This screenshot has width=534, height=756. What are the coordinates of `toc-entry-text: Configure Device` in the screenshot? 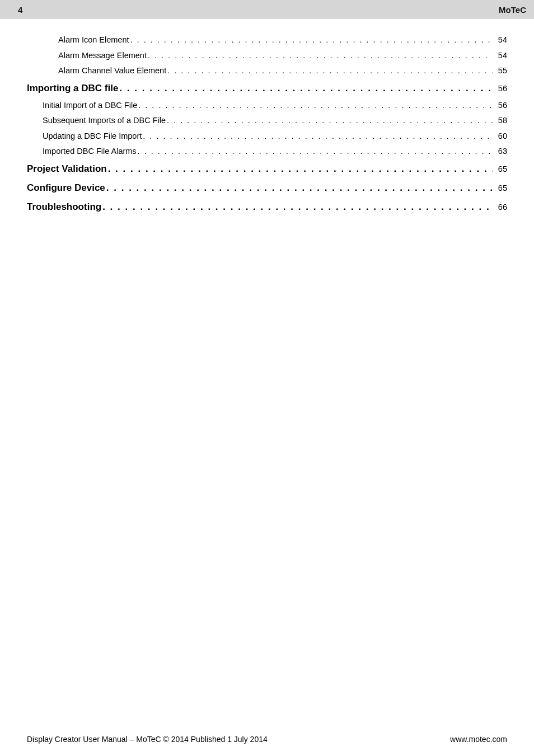 It's located at (66, 188).